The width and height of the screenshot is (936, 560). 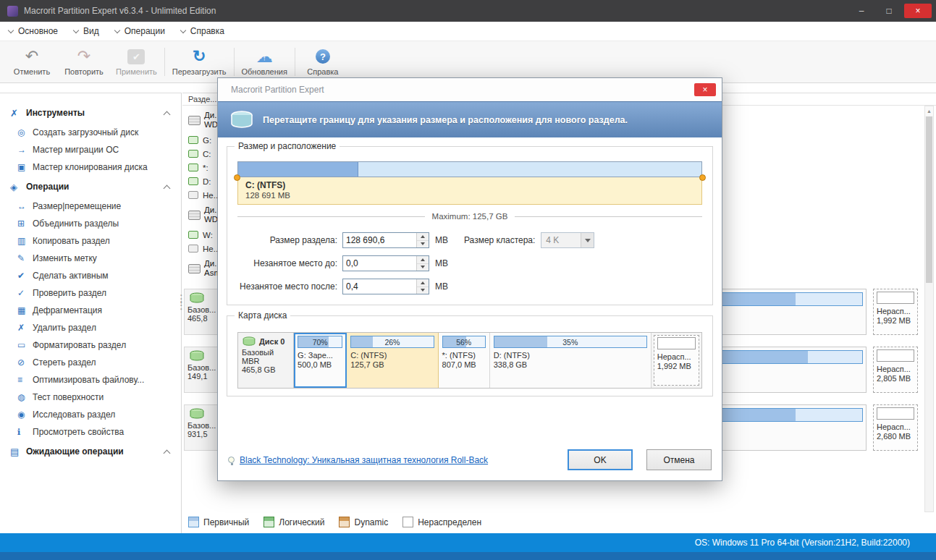 I want to click on merge-icon: ⊞, so click(x=25, y=224).